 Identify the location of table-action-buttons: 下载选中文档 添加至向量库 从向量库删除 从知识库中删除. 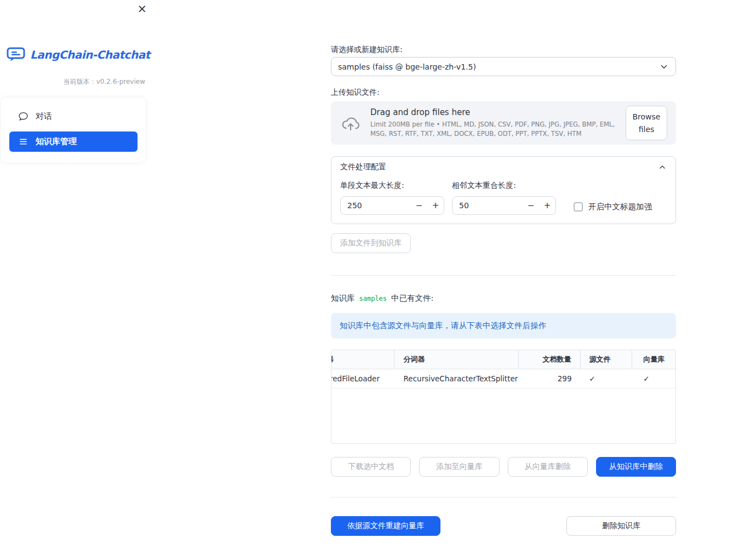
(503, 467).